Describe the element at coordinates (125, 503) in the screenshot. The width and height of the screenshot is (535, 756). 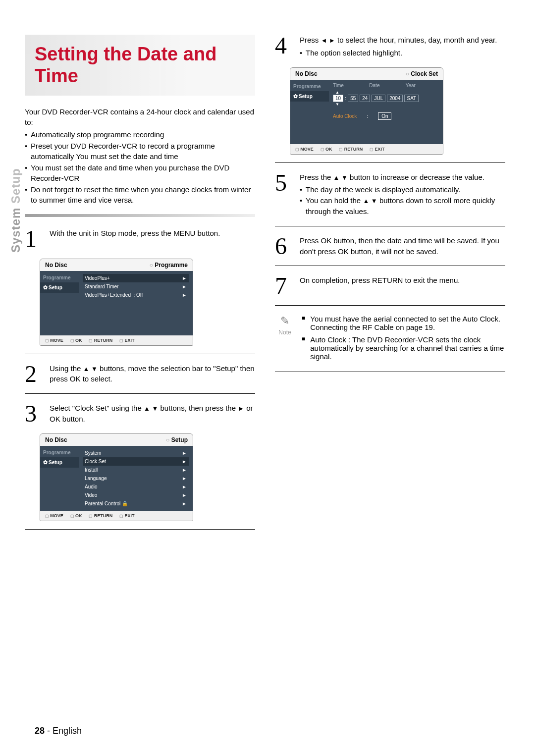
I see `lock-icon: 🔒` at that location.